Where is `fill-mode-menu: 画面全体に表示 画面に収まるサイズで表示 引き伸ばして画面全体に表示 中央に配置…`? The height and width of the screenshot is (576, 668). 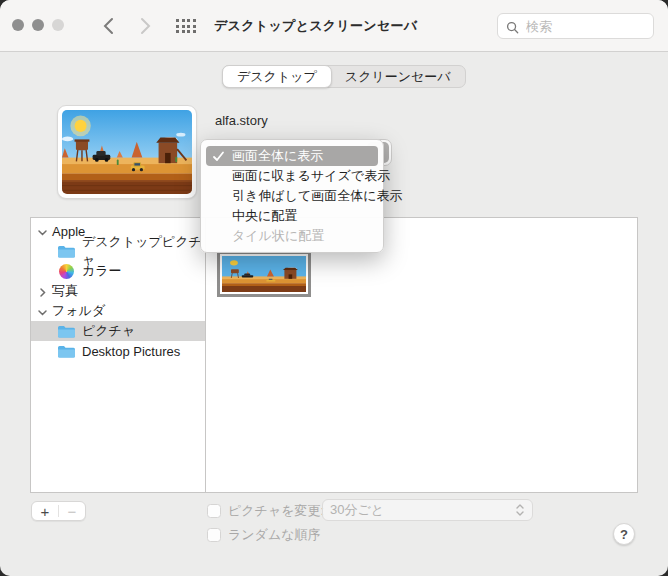 fill-mode-menu: 画面全体に表示 画面に収まるサイズで表示 引き伸ばして画面全体に表示 中央に配置… is located at coordinates (292, 196).